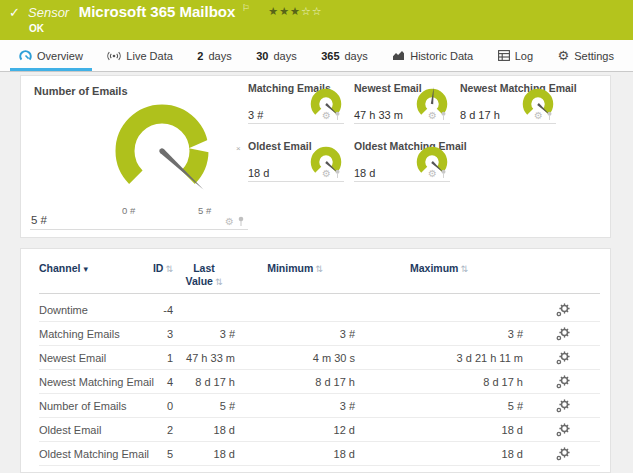 The image size is (633, 473). What do you see at coordinates (95, 358) in the screenshot?
I see `channel-name: Newest Email` at bounding box center [95, 358].